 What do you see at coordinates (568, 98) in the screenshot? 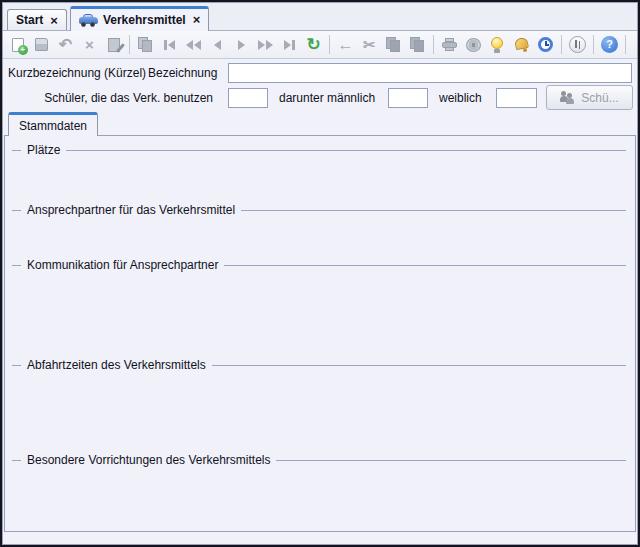
I see `people-icon` at bounding box center [568, 98].